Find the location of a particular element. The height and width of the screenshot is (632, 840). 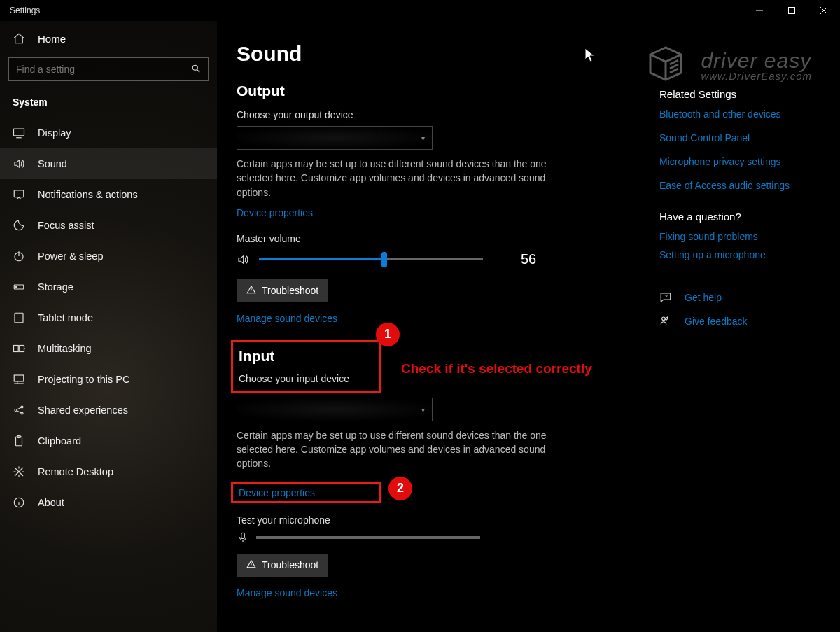

nav-item-label: Sound is located at coordinates (52, 164).